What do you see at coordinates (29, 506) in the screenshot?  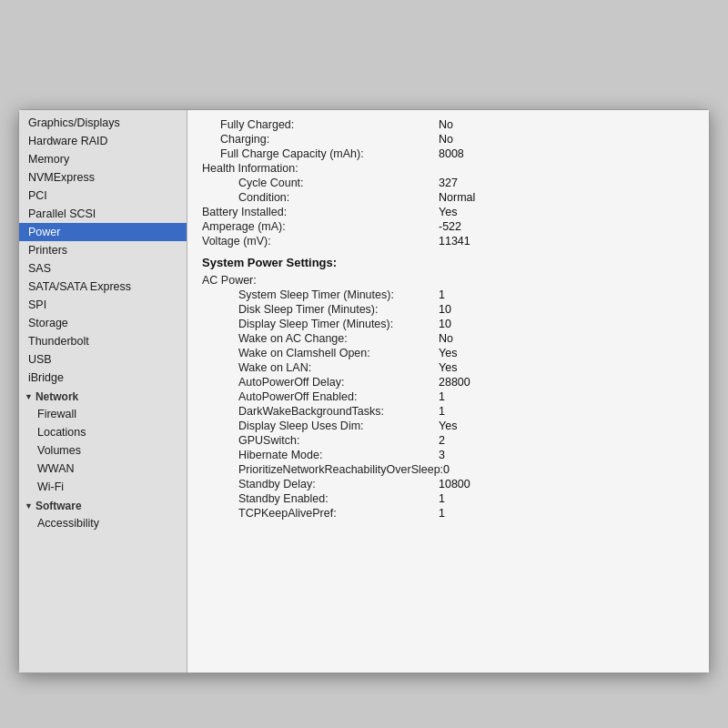 I see `triangle-icon-software: ▼` at bounding box center [29, 506].